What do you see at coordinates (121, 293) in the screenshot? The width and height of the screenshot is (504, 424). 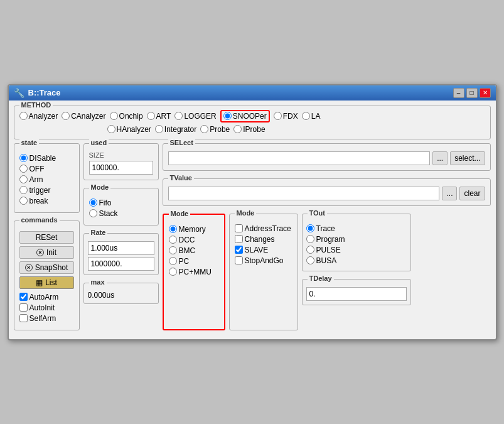 I see `max-group: max 0.000us` at bounding box center [121, 293].